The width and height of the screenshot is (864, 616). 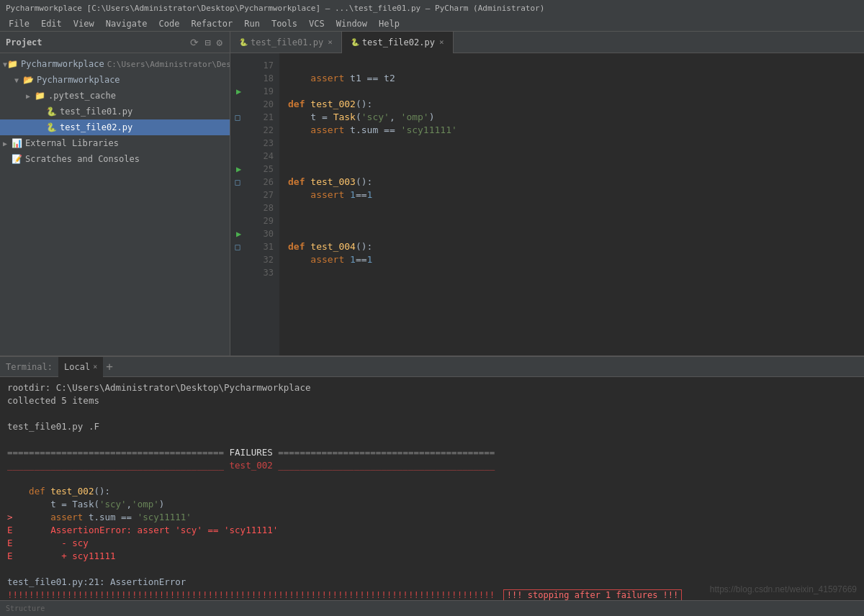 I want to click on close-icon-file02: ×, so click(x=442, y=42).